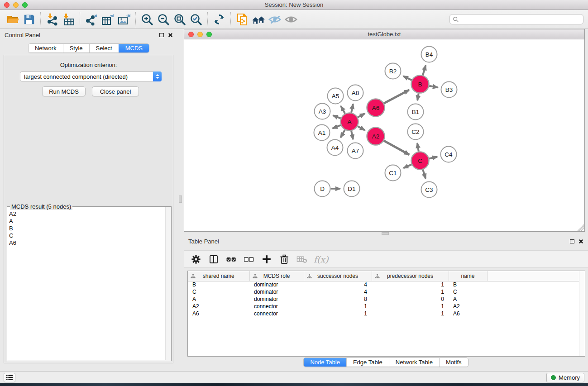 This screenshot has height=386, width=588. What do you see at coordinates (219, 19) in the screenshot?
I see `refresh-layout-button` at bounding box center [219, 19].